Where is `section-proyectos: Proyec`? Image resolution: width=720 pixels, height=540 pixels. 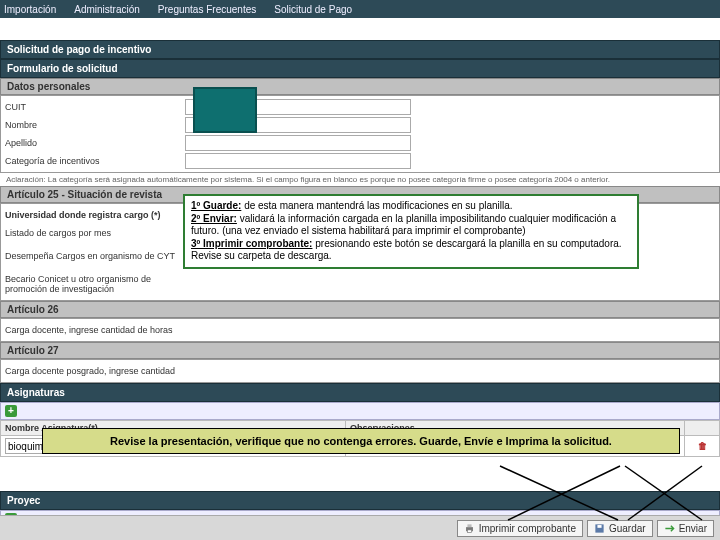 section-proyectos: Proyec is located at coordinates (360, 500).